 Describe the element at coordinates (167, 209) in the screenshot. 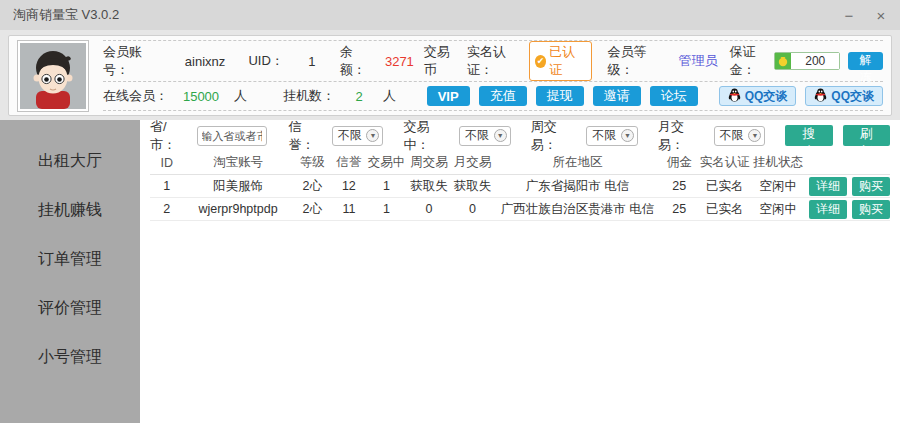

I see `cell-id: 2` at that location.